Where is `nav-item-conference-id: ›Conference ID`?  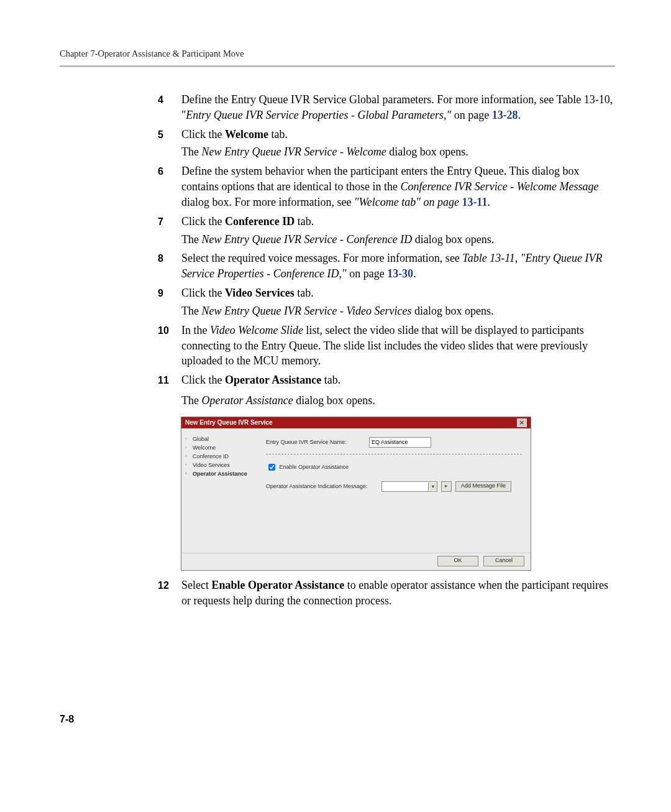 nav-item-conference-id: ›Conference ID is located at coordinates (219, 456).